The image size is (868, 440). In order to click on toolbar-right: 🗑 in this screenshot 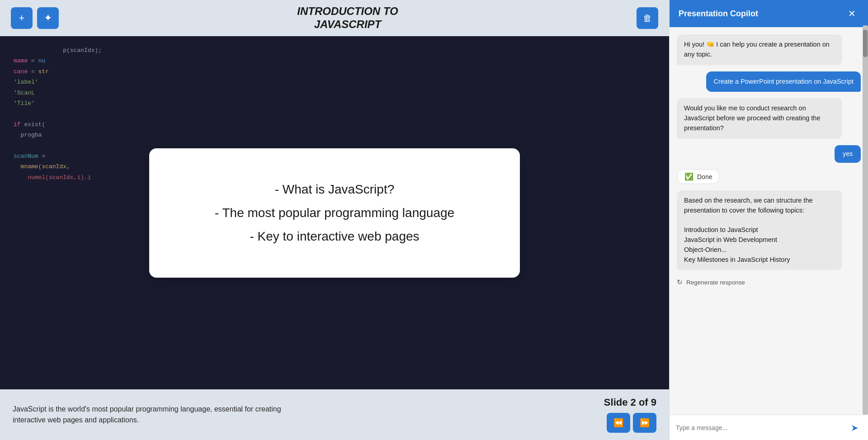, I will do `click(647, 18)`.